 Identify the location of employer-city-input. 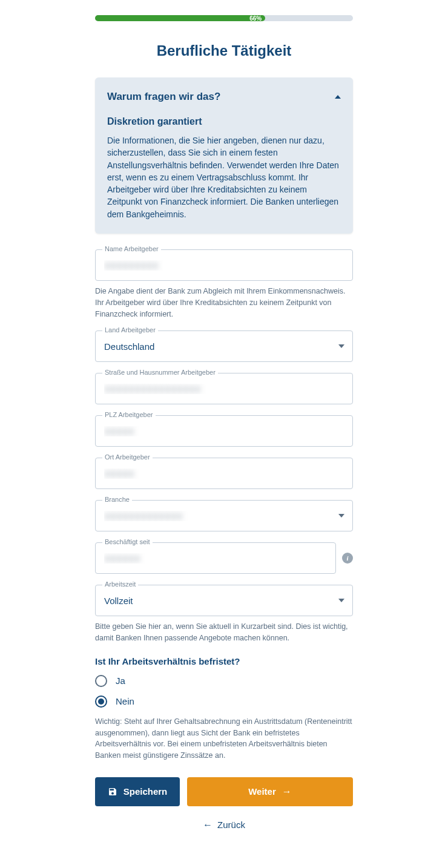
(224, 473).